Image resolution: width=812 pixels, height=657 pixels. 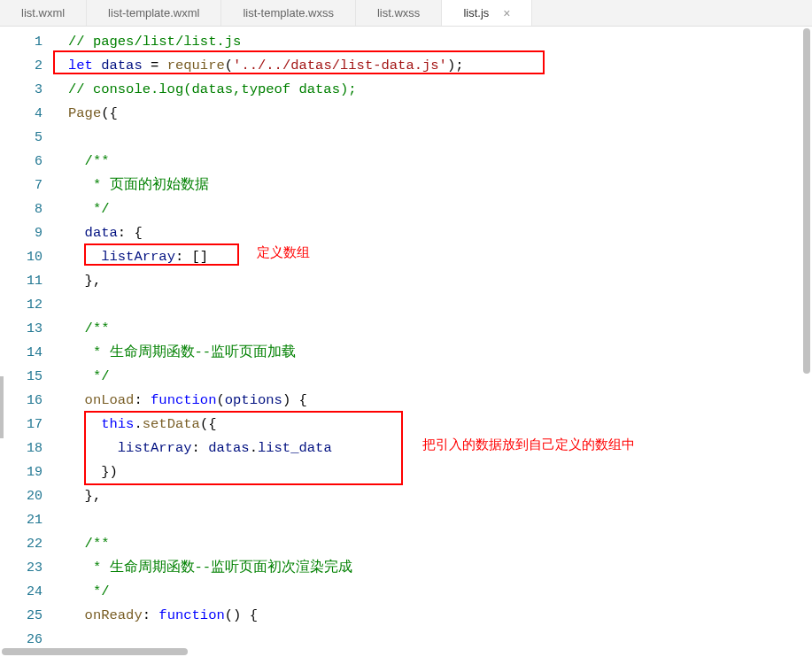 What do you see at coordinates (440, 616) in the screenshot?
I see `code-line: onReady: function() {` at bounding box center [440, 616].